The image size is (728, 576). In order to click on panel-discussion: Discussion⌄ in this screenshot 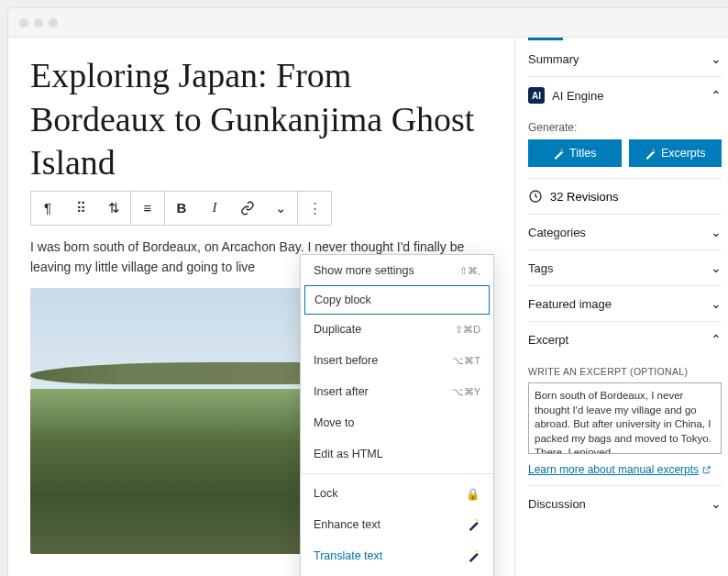, I will do `click(625, 504)`.